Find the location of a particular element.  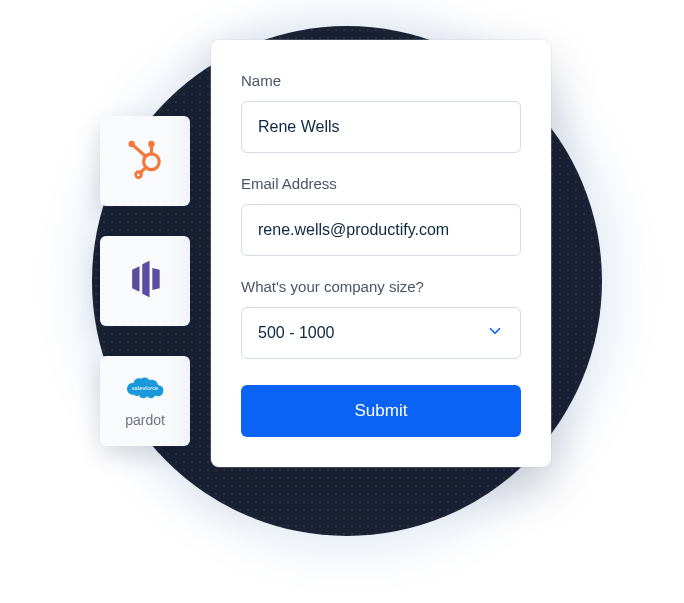

integration-card-pardot: salesforce pardot is located at coordinates (145, 401).